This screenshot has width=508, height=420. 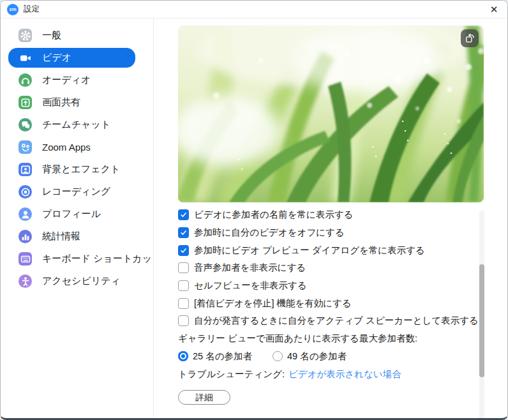 I want to click on troubleshooting-row: トラブルシューティング: ビデオが表示されない場合, so click(x=331, y=374).